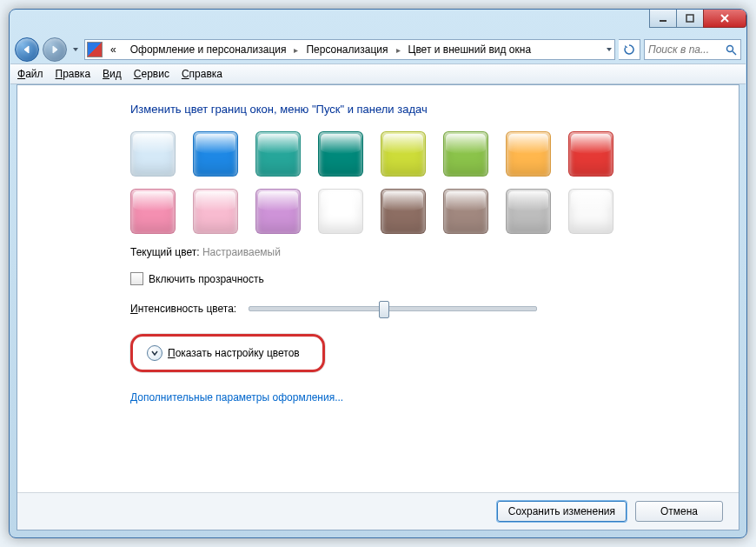  What do you see at coordinates (183, 309) in the screenshot?
I see `intensity-label: Интенсивность цвета:` at bounding box center [183, 309].